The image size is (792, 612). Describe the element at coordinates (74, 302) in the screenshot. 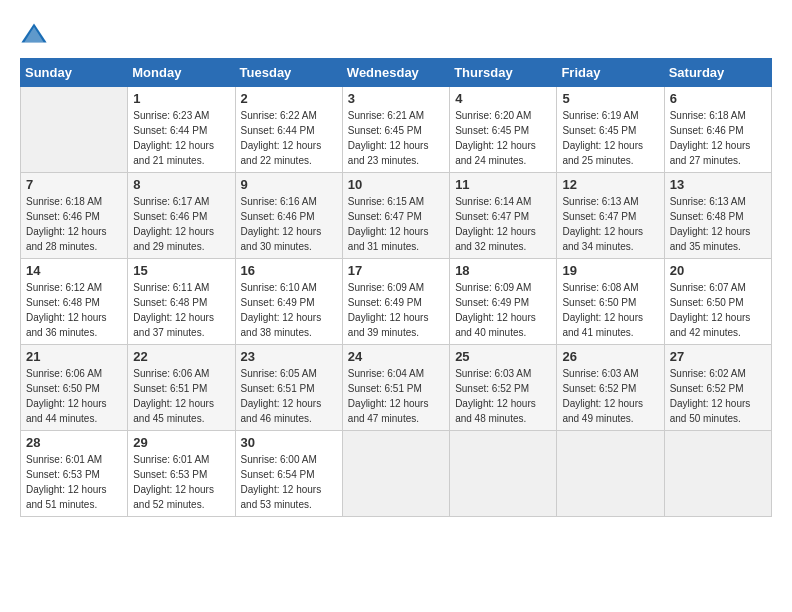

I see `calendar-cell: 14 Sunrise: 6:12 AMSunset: 6:48 PMDaylig…` at that location.